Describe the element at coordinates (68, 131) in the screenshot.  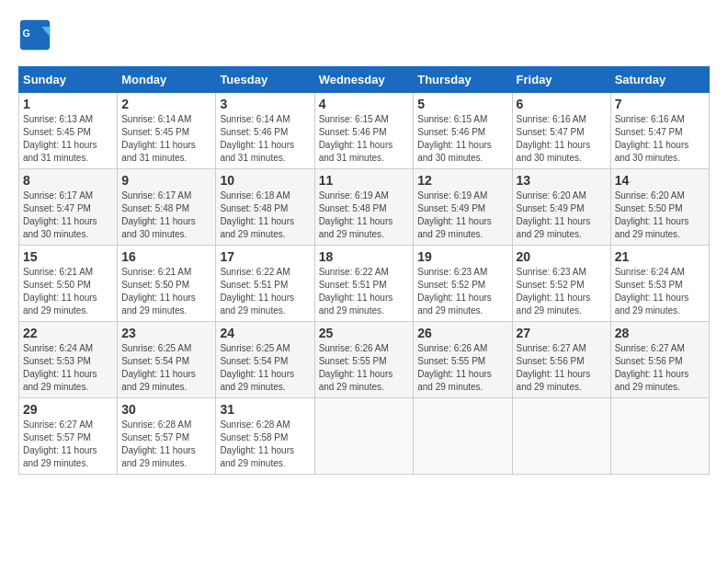
I see `calendar-day-cell: 1Sunrise: 6:13 AMSunset: 5:45 PMDaylight…` at that location.